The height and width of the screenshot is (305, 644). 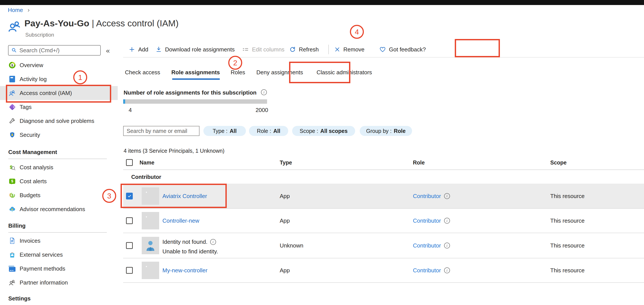 I want to click on tag-icon, so click(x=12, y=107).